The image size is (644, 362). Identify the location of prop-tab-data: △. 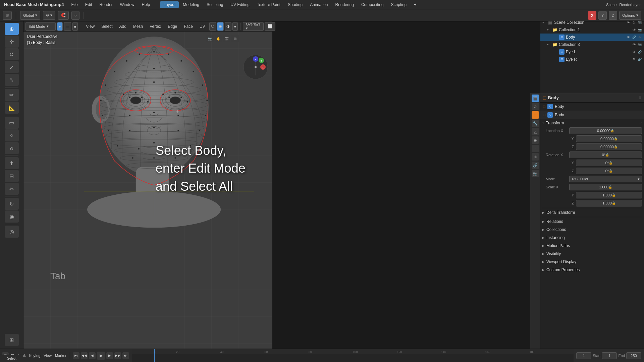
(535, 132).